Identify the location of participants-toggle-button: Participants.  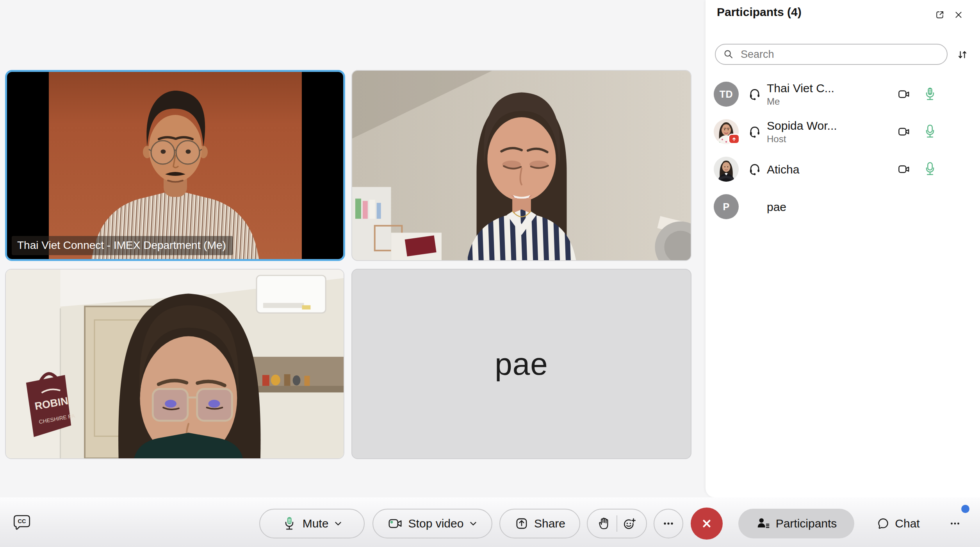
(796, 524).